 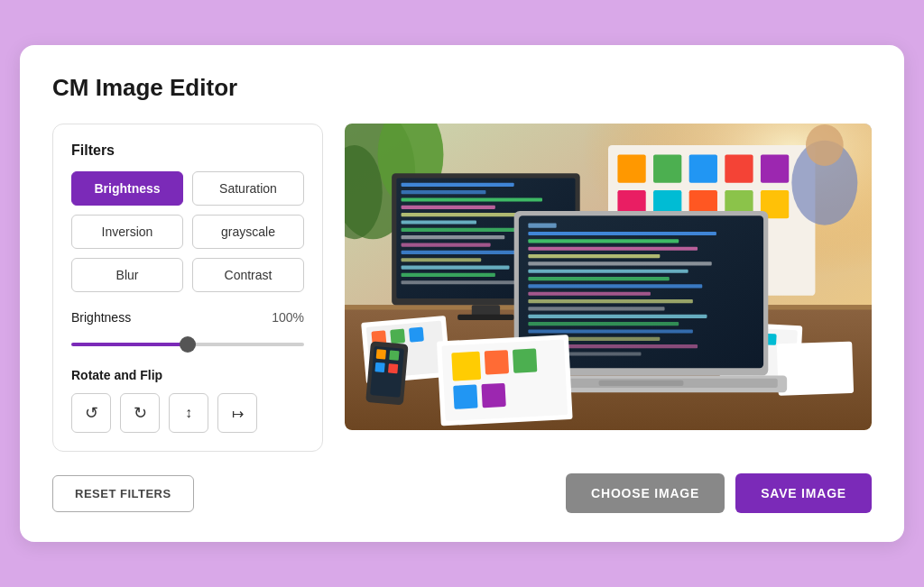 I want to click on rotate-left-button: ↺, so click(x=91, y=413).